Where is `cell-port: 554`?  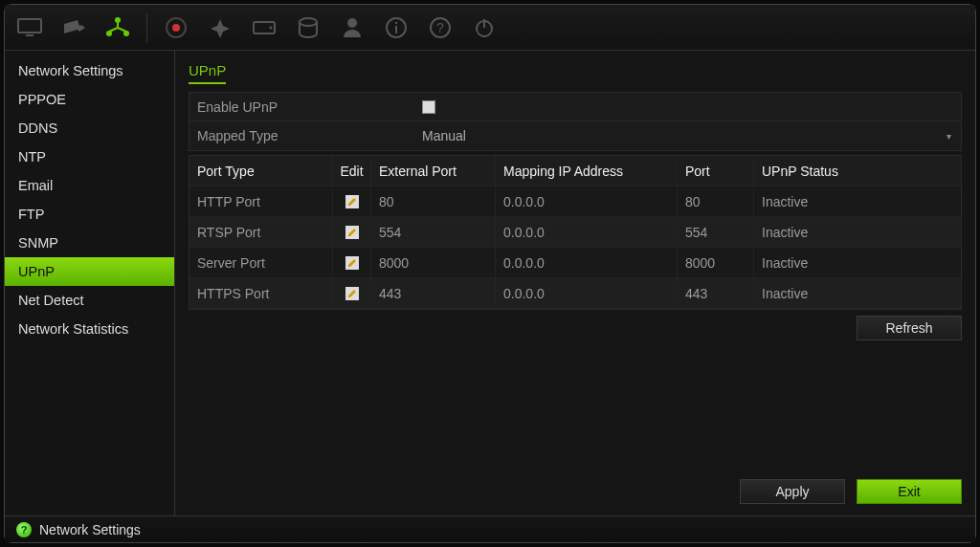
cell-port: 554 is located at coordinates (716, 231).